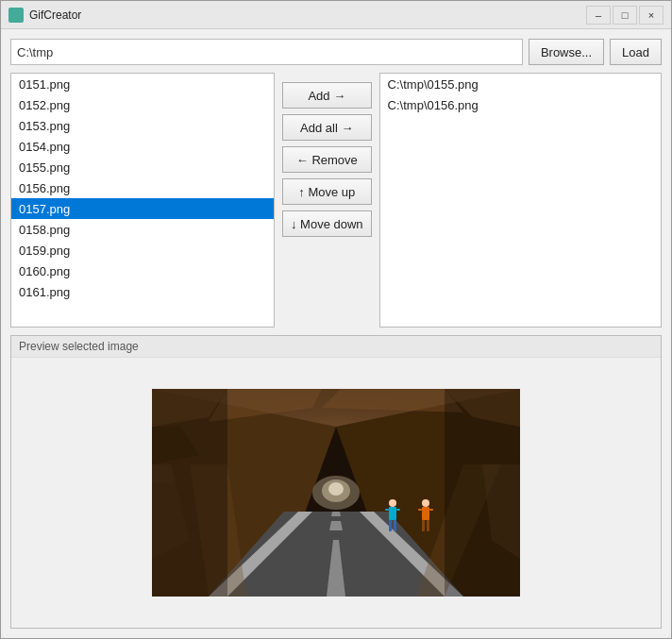 The width and height of the screenshot is (672, 639). What do you see at coordinates (143, 209) in the screenshot?
I see `file-list-item: 0157.png` at bounding box center [143, 209].